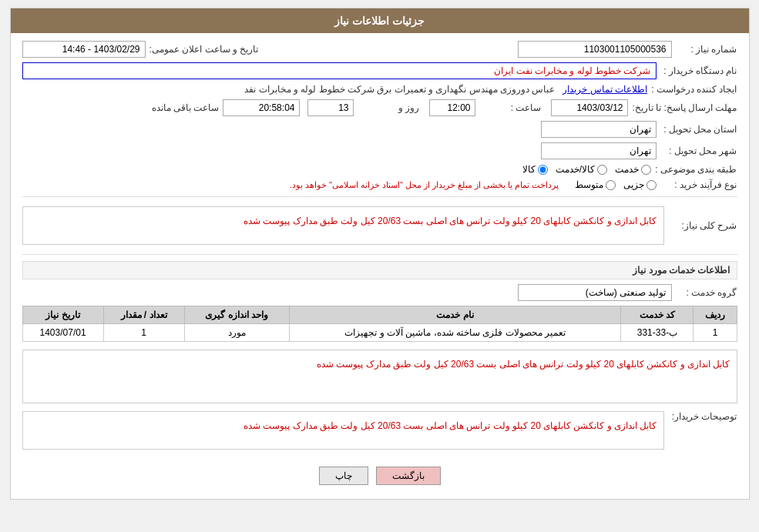  Describe the element at coordinates (575, 169) in the screenshot. I see `radio-kala-khadamat-label: کالا/خدمت` at that location.